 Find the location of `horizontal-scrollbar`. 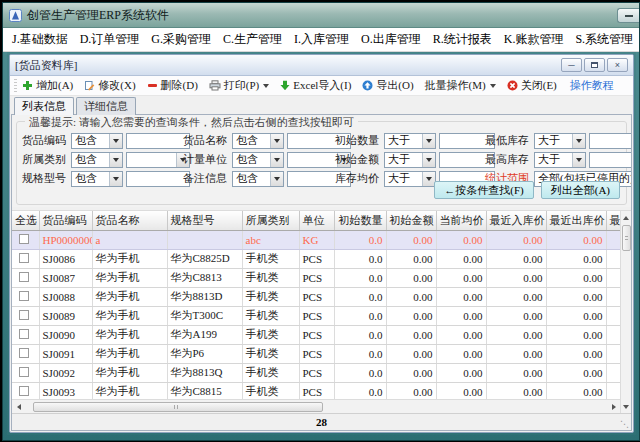

horizontal-scrollbar is located at coordinates (316, 406).